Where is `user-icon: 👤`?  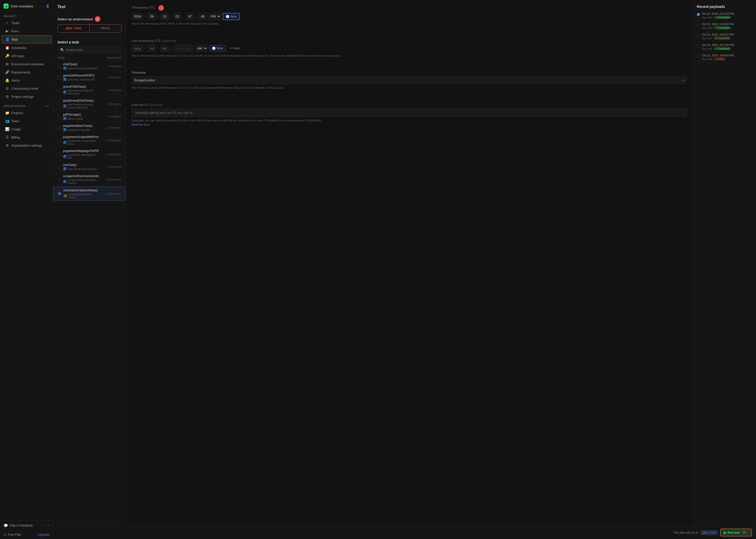 user-icon: 👤 is located at coordinates (48, 6).